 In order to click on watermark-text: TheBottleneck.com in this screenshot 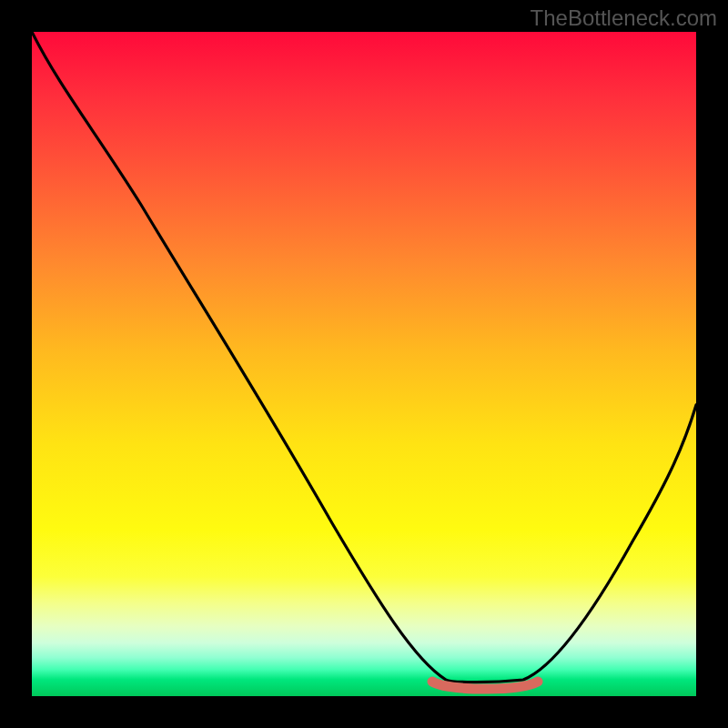, I will do `click(624, 18)`.